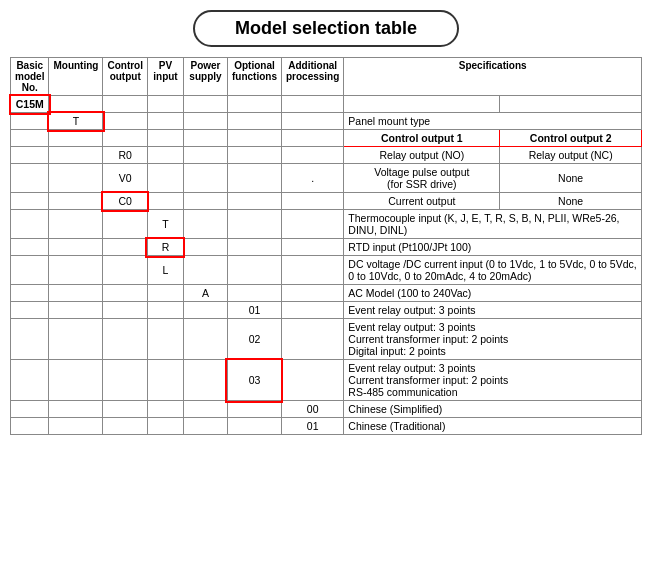 This screenshot has width=652, height=587. I want to click on table-row: TPanel mount type, so click(326, 122).